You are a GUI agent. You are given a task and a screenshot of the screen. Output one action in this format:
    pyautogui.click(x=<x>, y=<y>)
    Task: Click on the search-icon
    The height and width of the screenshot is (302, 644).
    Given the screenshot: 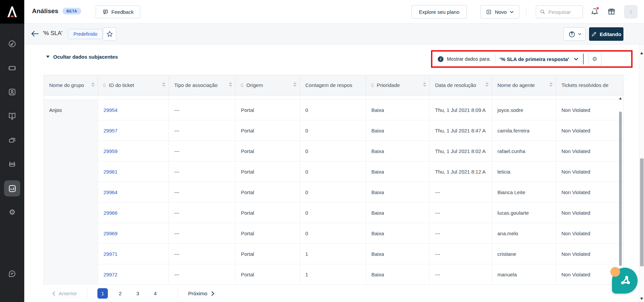 What is the action you would take?
    pyautogui.click(x=543, y=12)
    